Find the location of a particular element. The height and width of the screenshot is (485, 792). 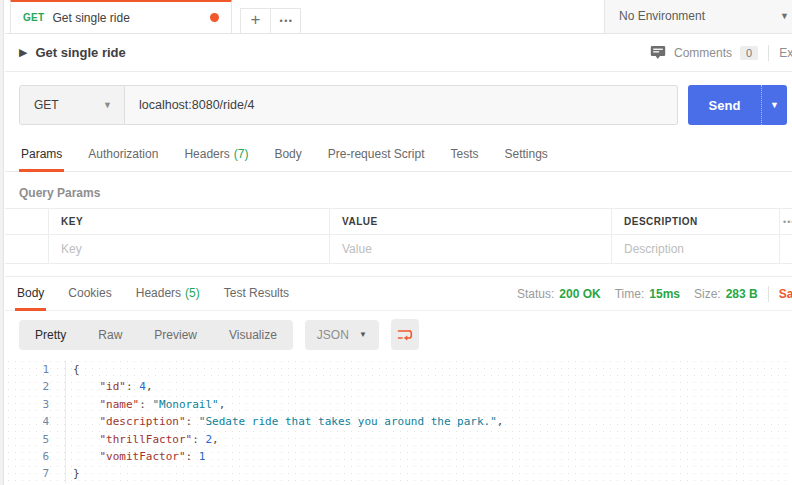

tab-body: Body is located at coordinates (288, 156).